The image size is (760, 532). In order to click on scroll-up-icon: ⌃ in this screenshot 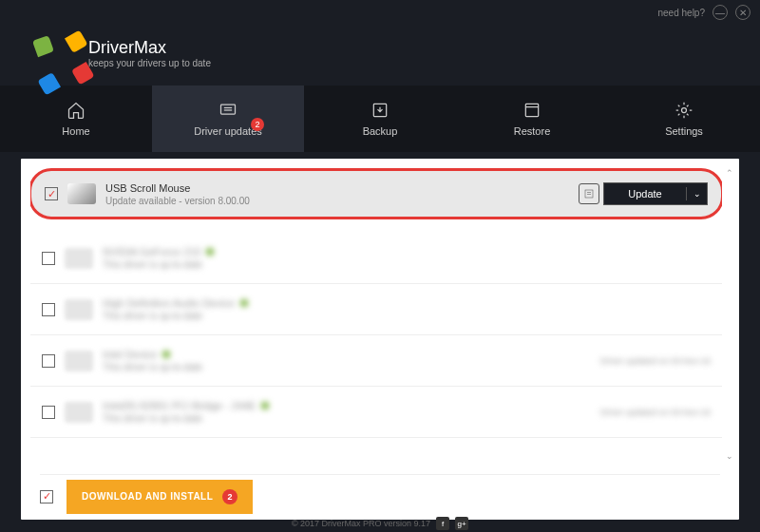, I will do `click(730, 174)`.